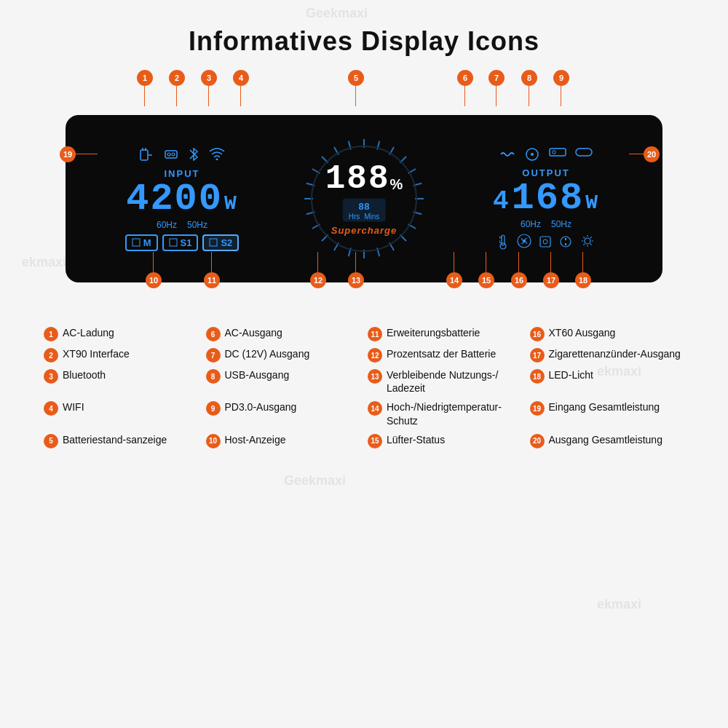 This screenshot has height=728, width=728. Describe the element at coordinates (182, 225) in the screenshot. I see `input-hz: 60Hz 50Hz` at that location.